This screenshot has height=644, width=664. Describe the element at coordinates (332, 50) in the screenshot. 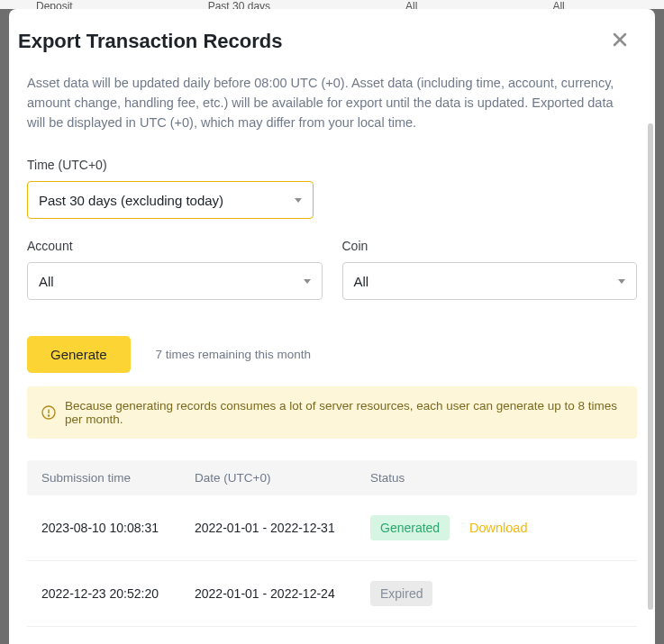

I see `modal-header: Export Transaction Records` at that location.